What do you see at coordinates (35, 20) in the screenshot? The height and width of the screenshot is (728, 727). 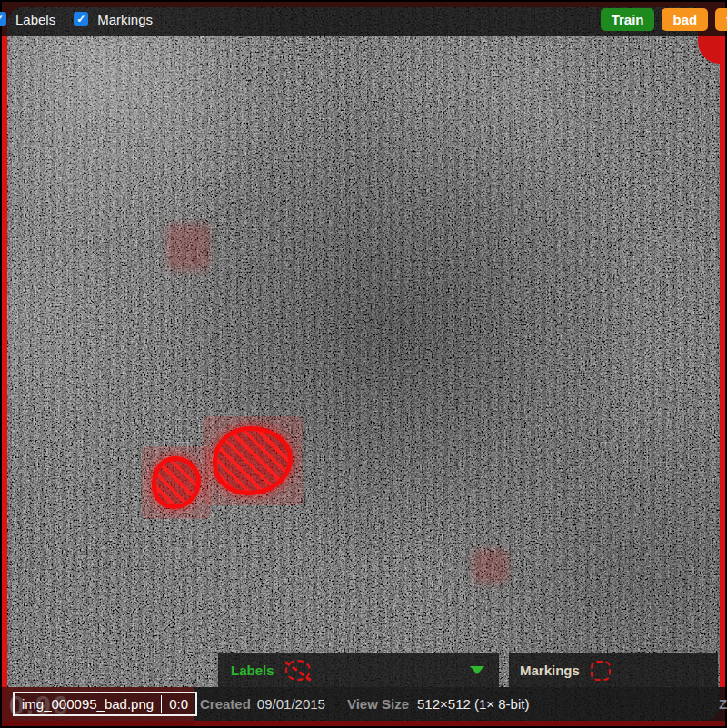 I see `labels-checkbox-label: Labels` at bounding box center [35, 20].